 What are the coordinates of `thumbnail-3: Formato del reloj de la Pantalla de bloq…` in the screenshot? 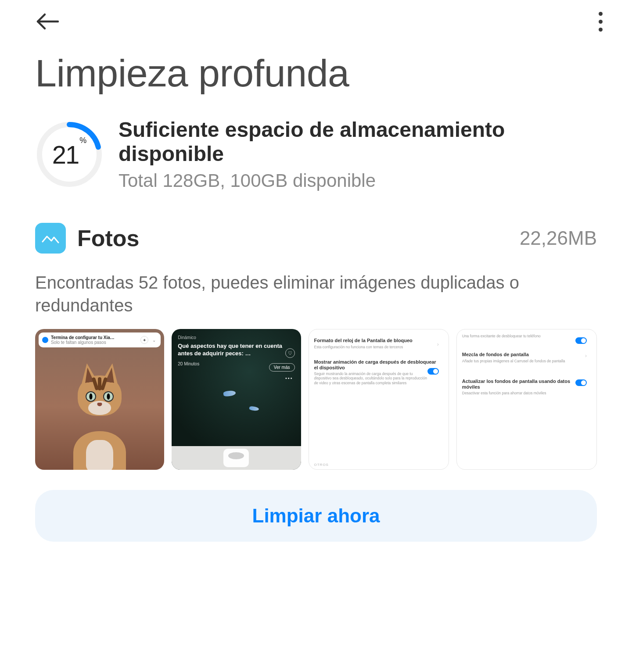 It's located at (379, 399).